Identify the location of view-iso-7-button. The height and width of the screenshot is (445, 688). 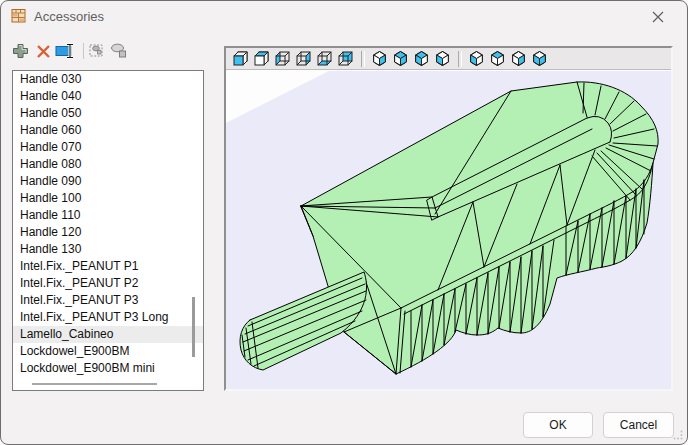
(518, 58).